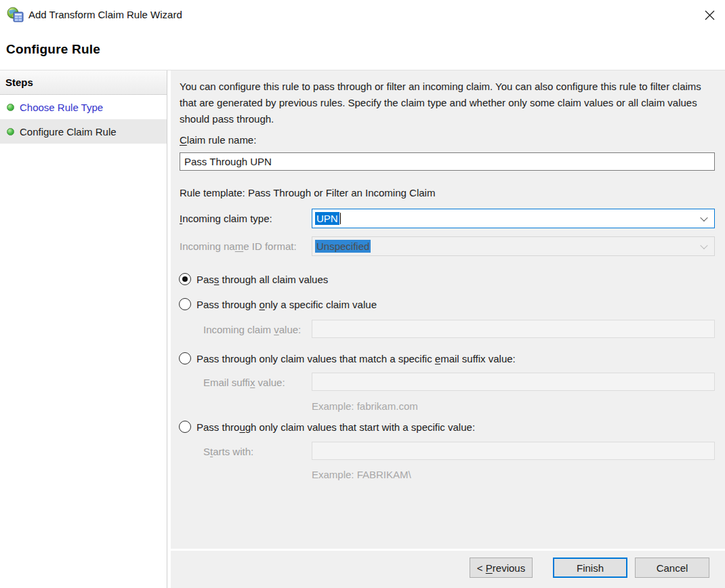 The image size is (725, 588). I want to click on radio-match-email-suffix: Pass through only claim values that matc…, so click(347, 358).